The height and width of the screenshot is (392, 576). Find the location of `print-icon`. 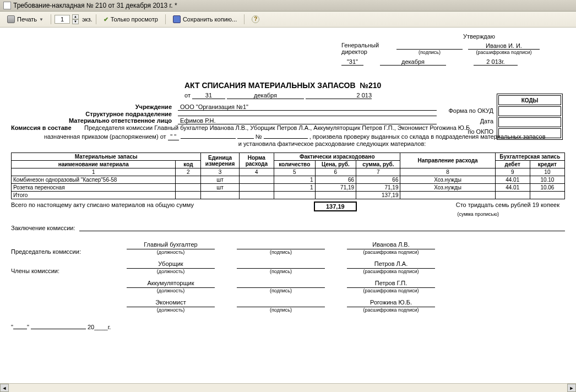

print-icon is located at coordinates (11, 19).